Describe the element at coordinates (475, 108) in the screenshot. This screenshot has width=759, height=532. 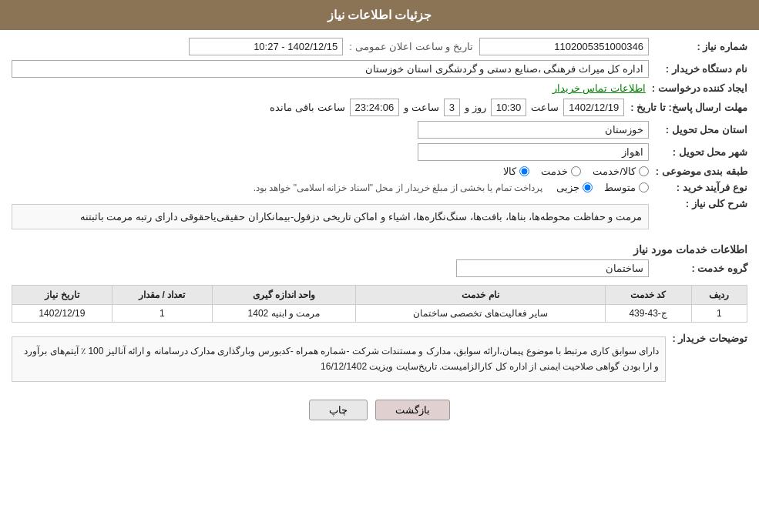
I see `days-label: روز و` at that location.